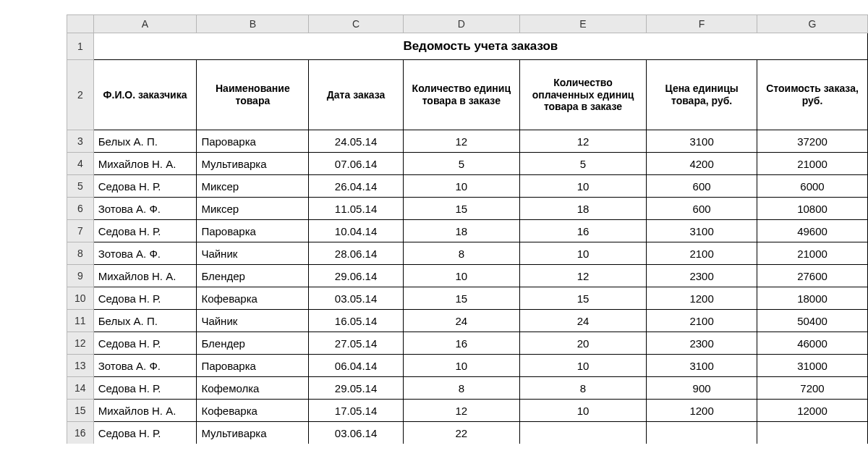 This screenshot has width=868, height=456. Describe the element at coordinates (702, 321) in the screenshot. I see `cell-F11: 2100` at that location.